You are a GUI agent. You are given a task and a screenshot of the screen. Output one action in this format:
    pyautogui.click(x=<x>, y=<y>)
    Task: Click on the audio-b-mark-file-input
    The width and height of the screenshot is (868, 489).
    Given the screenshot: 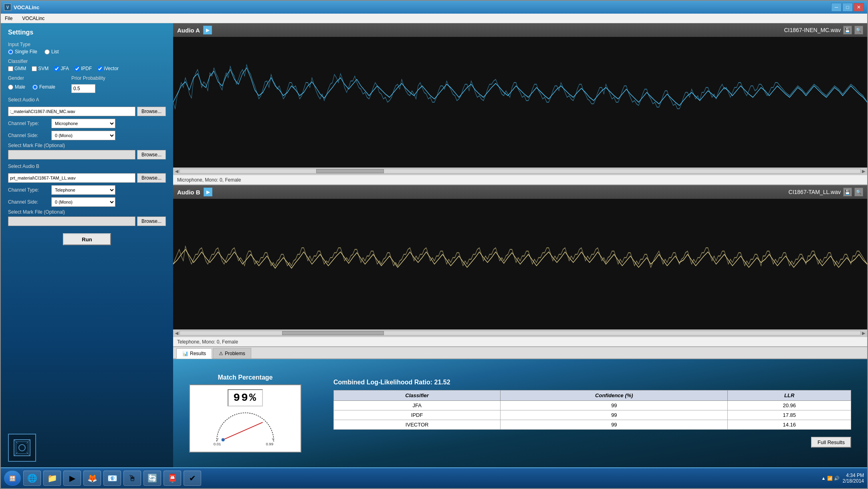 What is the action you would take?
    pyautogui.click(x=72, y=221)
    